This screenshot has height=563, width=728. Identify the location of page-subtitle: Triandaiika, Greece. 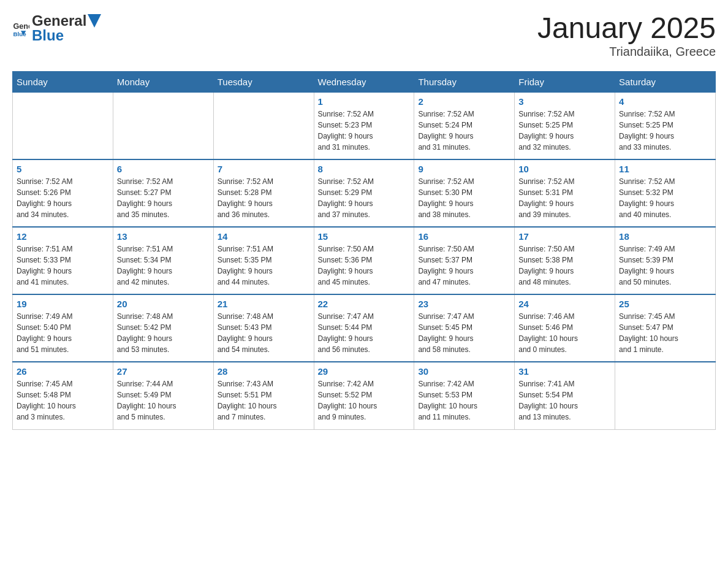
(626, 52).